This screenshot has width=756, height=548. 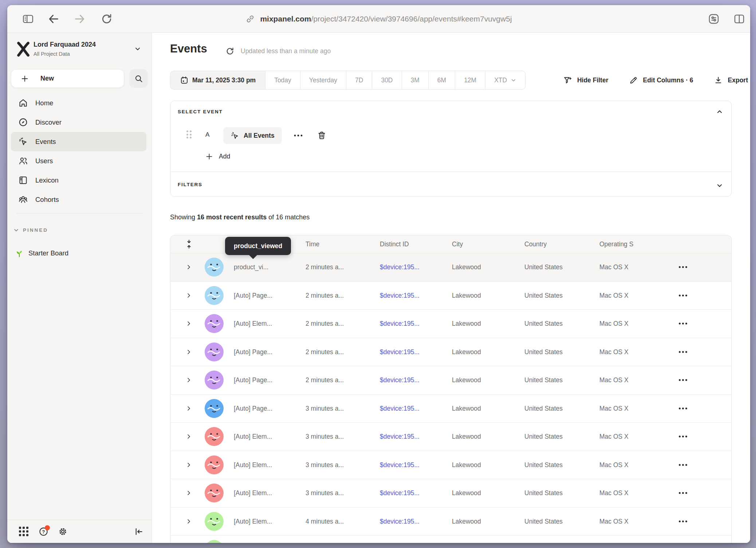 I want to click on project-switcher: Lord Farquaad 2024 All Project Data, so click(x=79, y=49).